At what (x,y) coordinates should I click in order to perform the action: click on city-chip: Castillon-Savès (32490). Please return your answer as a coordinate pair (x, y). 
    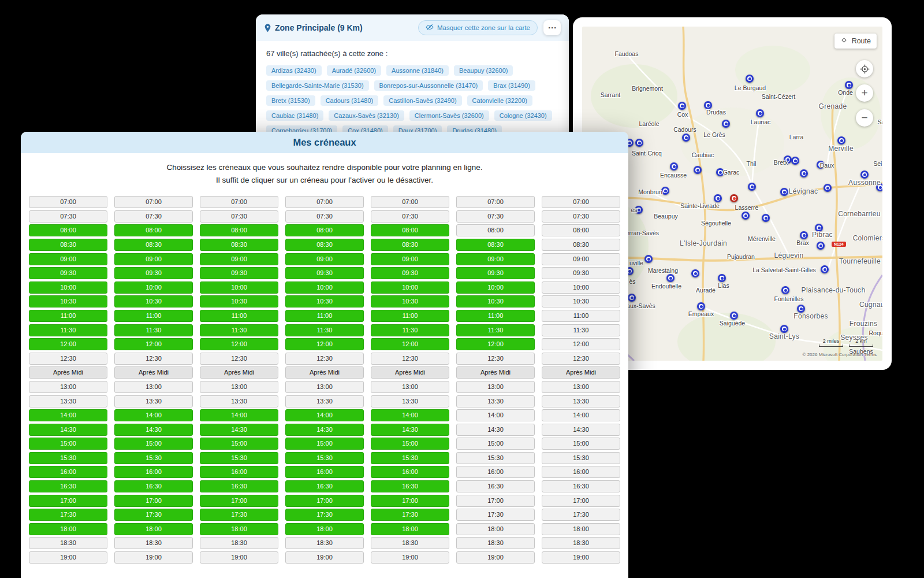
    Looking at the image, I should click on (423, 101).